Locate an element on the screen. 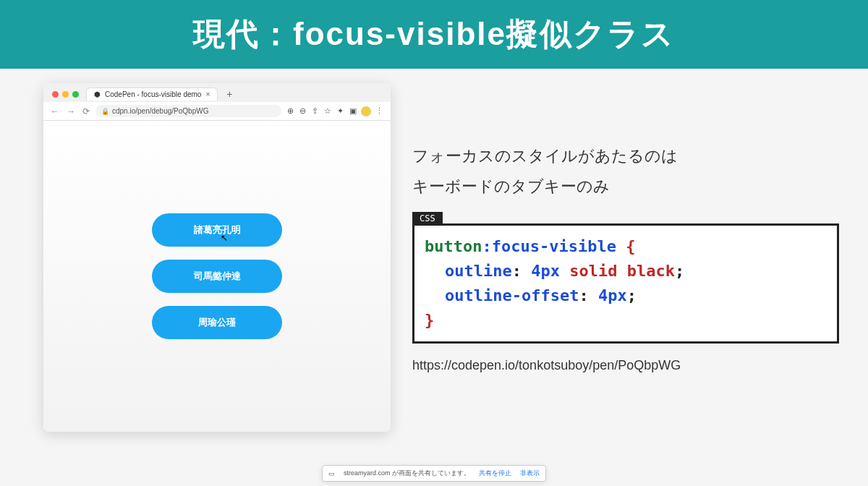 The image size is (868, 486). share-message: streamyard.com が画面を共有しています。 is located at coordinates (407, 473).